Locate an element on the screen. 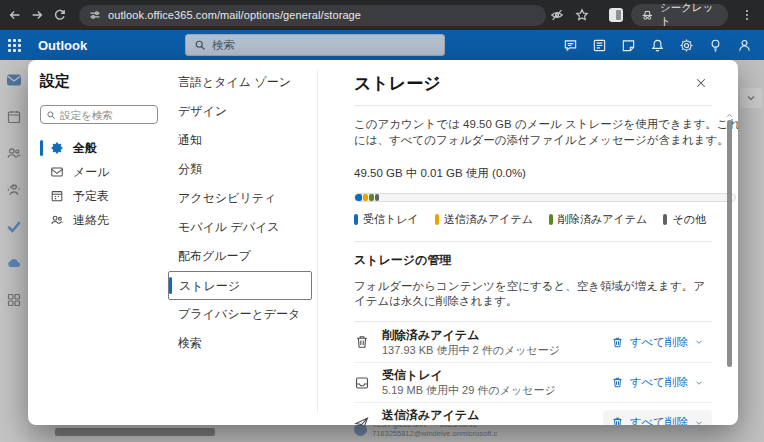 The image size is (764, 442). bookmark-button is located at coordinates (583, 15).